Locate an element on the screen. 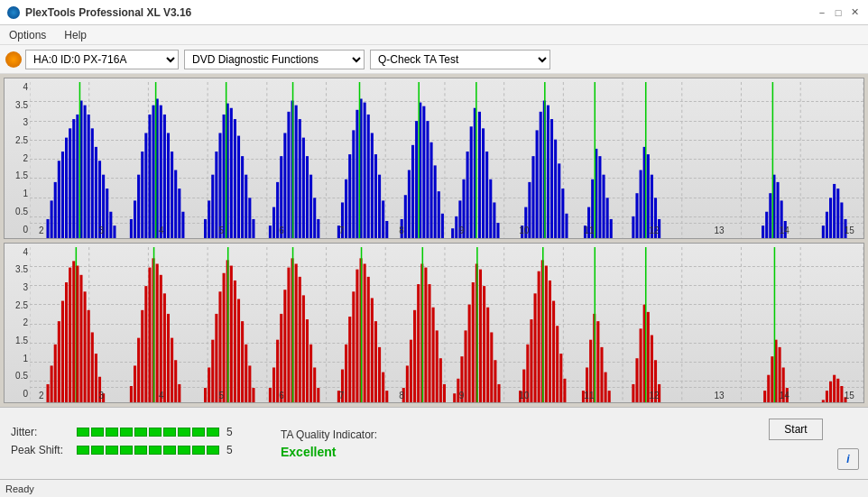 The image size is (868, 497). maximize-button: □ is located at coordinates (838, 13).